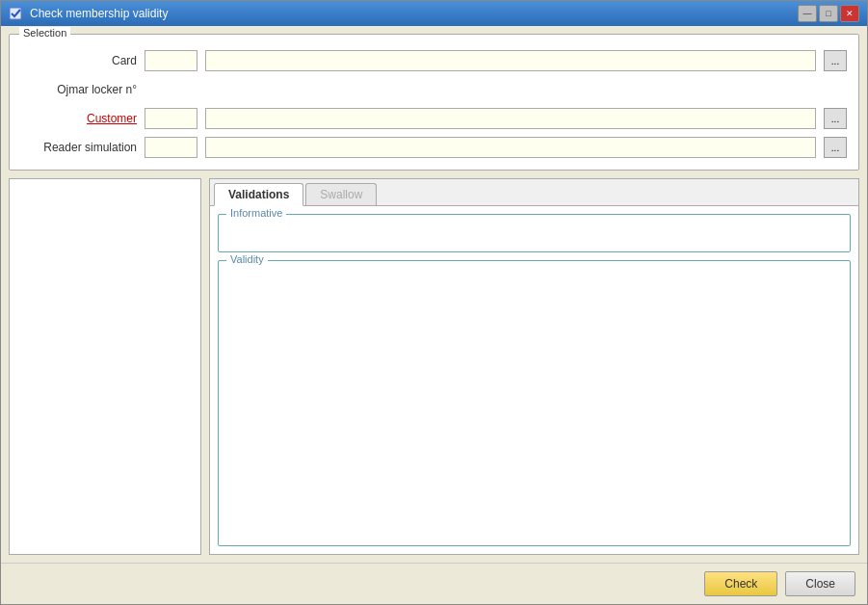 The image size is (868, 605). What do you see at coordinates (835, 118) in the screenshot?
I see `customer-browse-button: ...` at bounding box center [835, 118].